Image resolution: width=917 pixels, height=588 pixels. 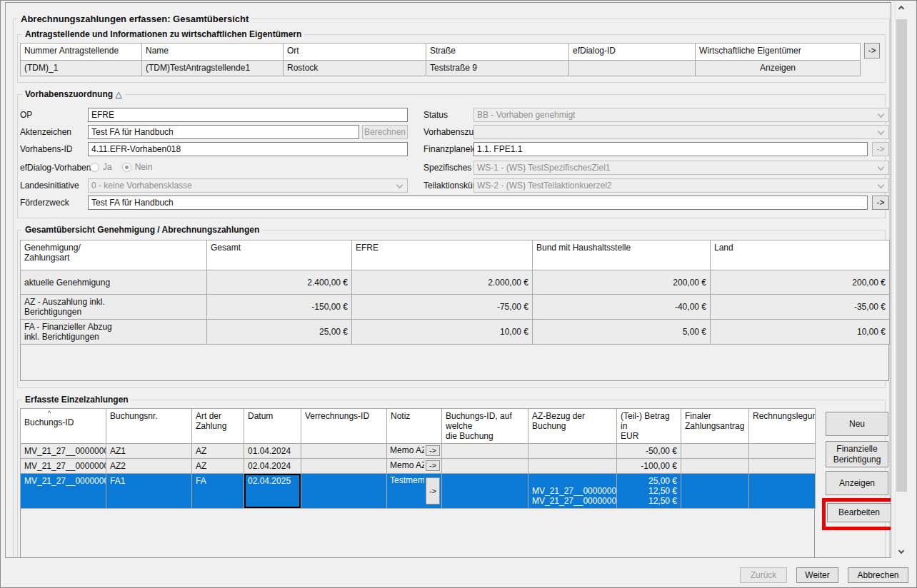 What do you see at coordinates (478, 203) in the screenshot?
I see `foerderzweck-input` at bounding box center [478, 203].